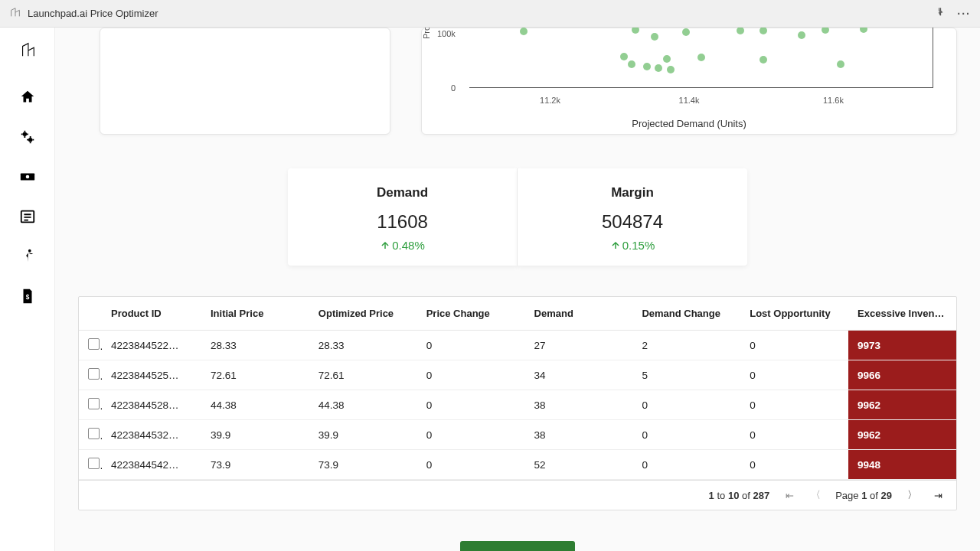 Image resolution: width=980 pixels, height=551 pixels. I want to click on kpi-demand-title: Demand, so click(403, 193).